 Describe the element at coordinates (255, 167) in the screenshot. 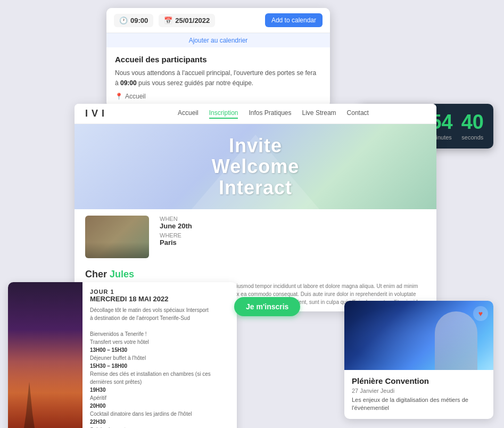

I see `hero-title: Invite Welcome Interact` at that location.